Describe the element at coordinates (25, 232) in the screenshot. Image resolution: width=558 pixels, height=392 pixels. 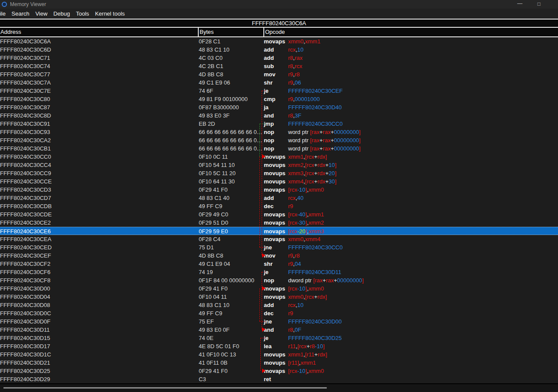
I see `row-address: FFFFF80240C30CE6` at that location.